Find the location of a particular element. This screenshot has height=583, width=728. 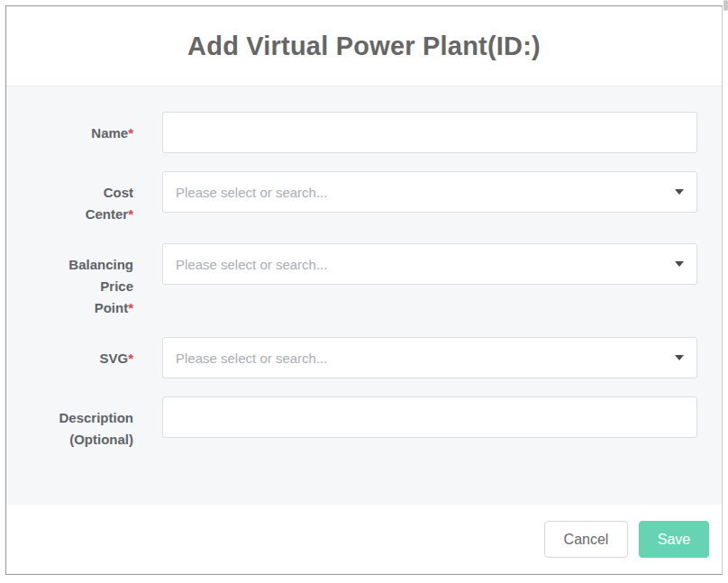

balancing-price-point-select: Please select or search... is located at coordinates (430, 264).